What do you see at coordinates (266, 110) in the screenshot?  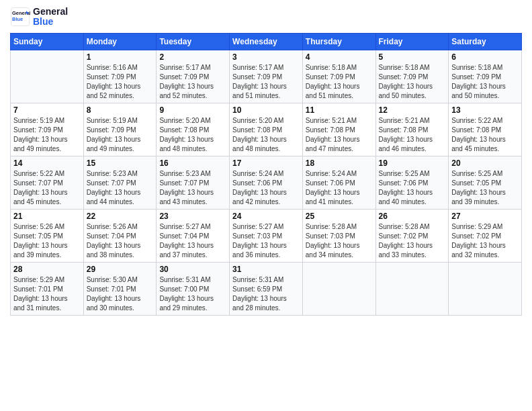 I see `day-number: 10` at bounding box center [266, 110].